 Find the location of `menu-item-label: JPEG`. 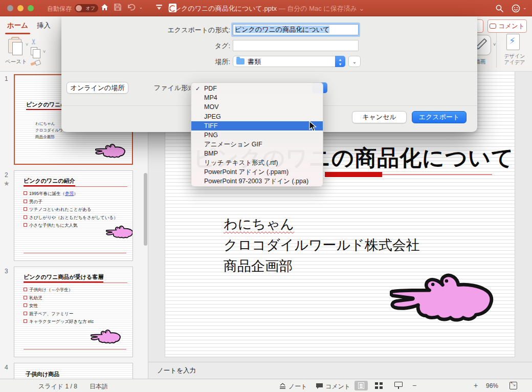

menu-item-label: JPEG is located at coordinates (213, 117).